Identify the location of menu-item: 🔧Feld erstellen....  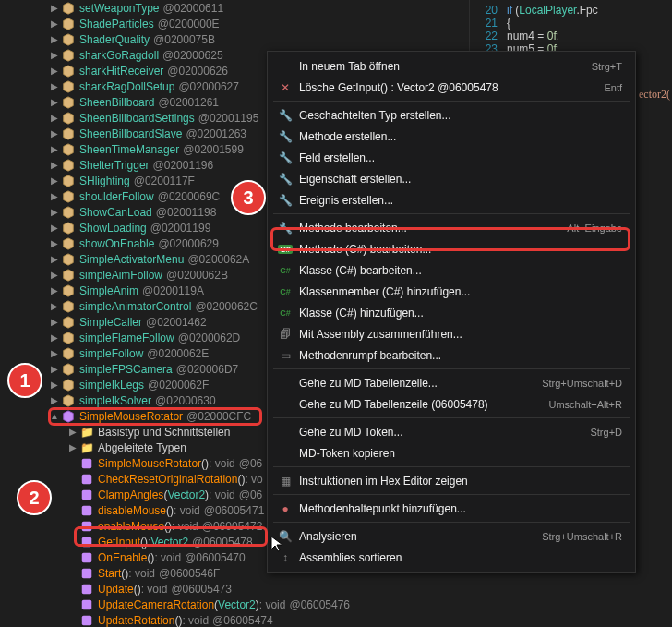
(451, 157).